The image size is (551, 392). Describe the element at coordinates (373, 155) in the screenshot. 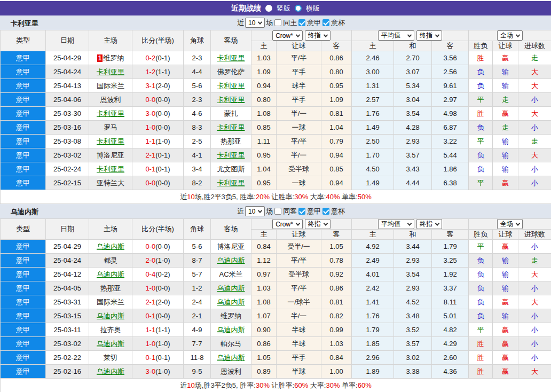

I see `avg-home-odds-cell: 1.70` at that location.